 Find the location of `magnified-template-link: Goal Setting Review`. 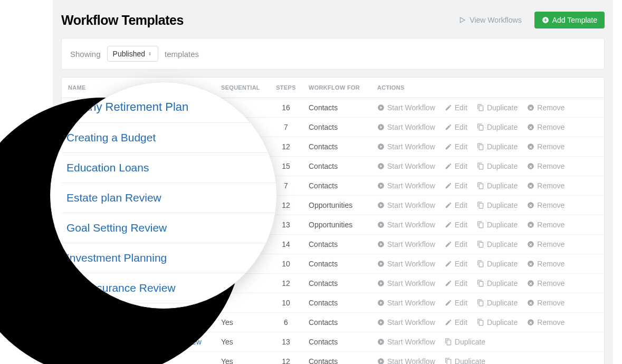

magnified-template-link: Goal Setting Review is located at coordinates (169, 228).